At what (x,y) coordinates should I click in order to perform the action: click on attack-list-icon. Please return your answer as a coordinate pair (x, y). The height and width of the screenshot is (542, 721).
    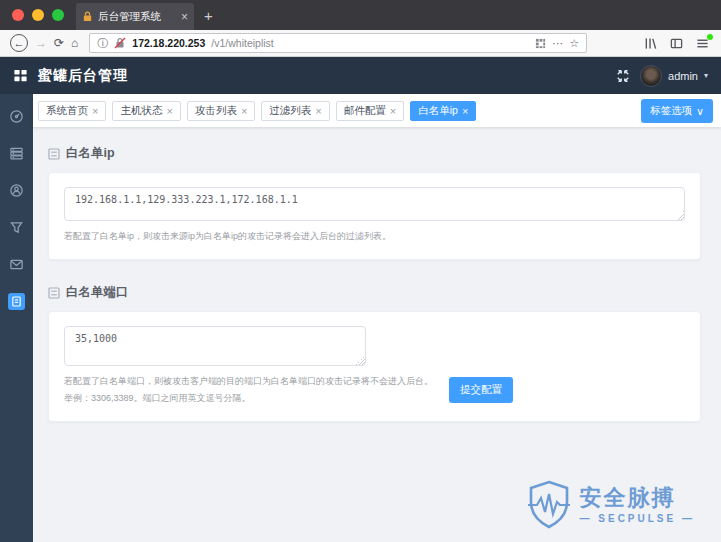
    Looking at the image, I should click on (17, 190).